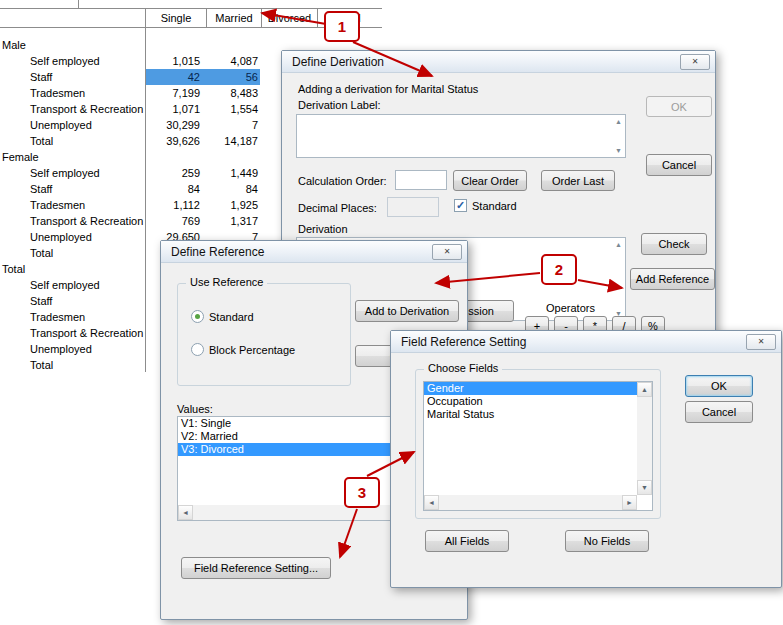  I want to click on derivation-label-caption: Derivation Label:, so click(340, 105).